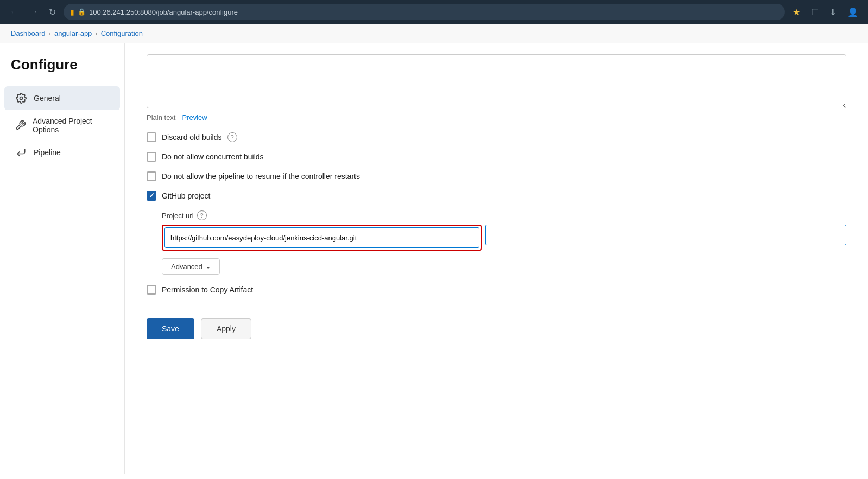 This screenshot has width=868, height=479. What do you see at coordinates (496, 290) in the screenshot?
I see `checkbox-row-permission-copy-artifact: Permission to Copy Artifact` at bounding box center [496, 290].